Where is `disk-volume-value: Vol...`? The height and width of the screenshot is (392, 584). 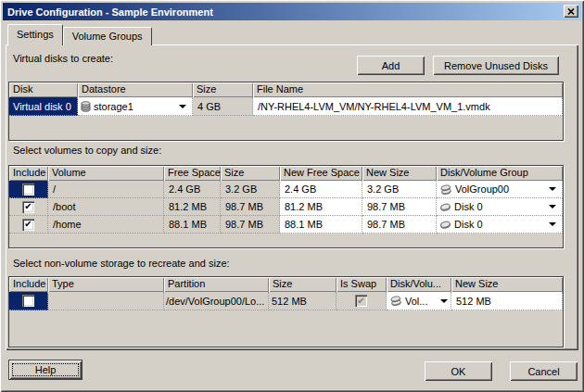
disk-volume-value: Vol... is located at coordinates (416, 301).